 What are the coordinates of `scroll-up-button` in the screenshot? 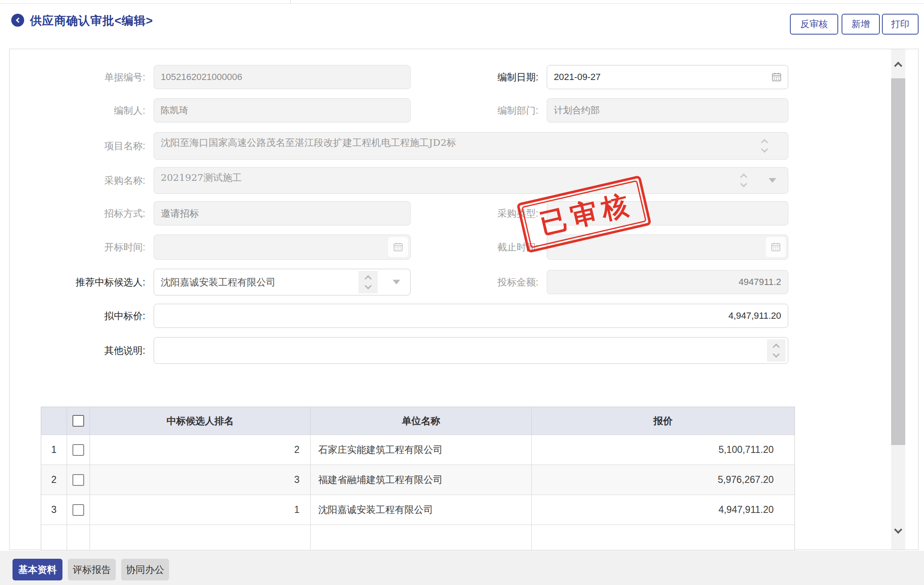 It's located at (898, 66).